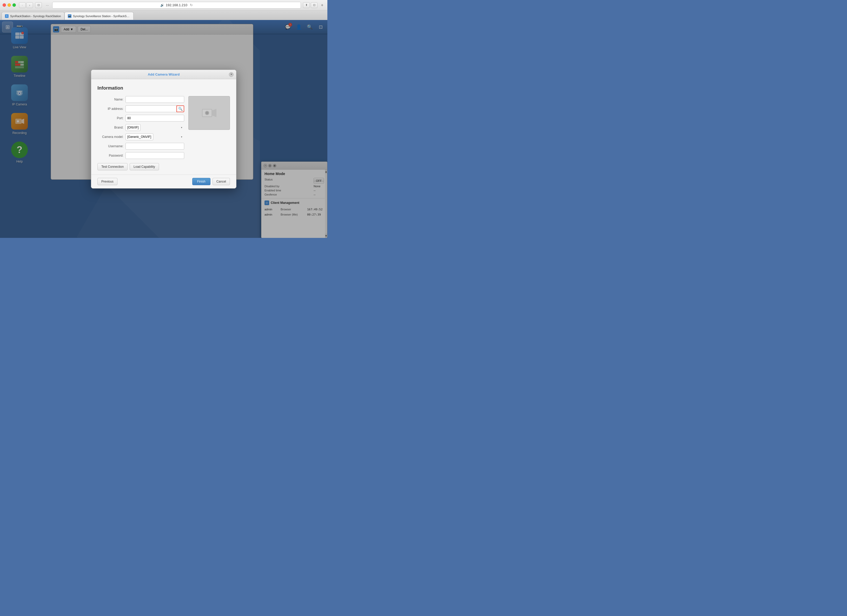 The image size is (847, 616). What do you see at coordinates (209, 113) in the screenshot?
I see `camera-preview` at bounding box center [209, 113].